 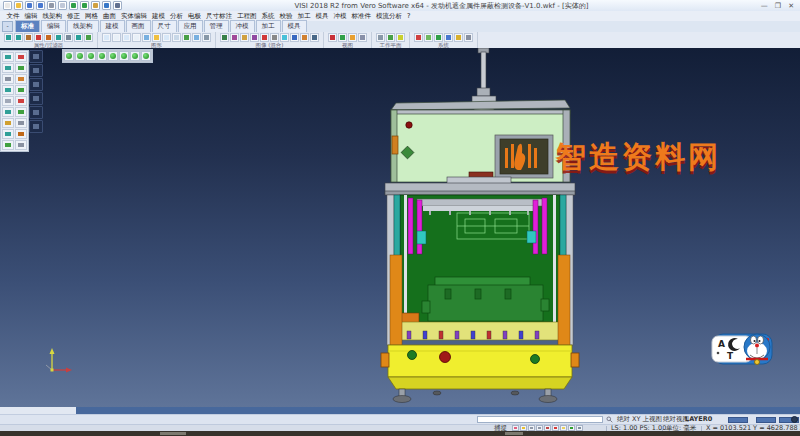 I want to click on arc-icon, so click(x=8, y=123).